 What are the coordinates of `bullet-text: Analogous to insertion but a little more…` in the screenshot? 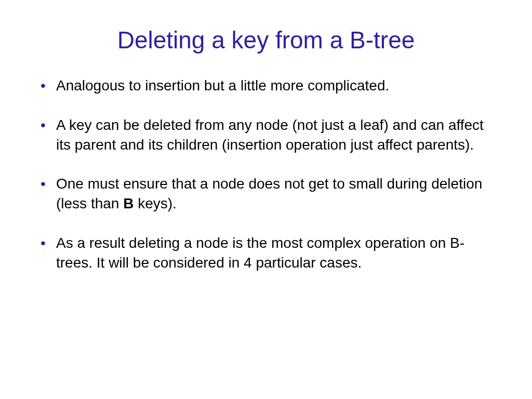 It's located at (222, 85).